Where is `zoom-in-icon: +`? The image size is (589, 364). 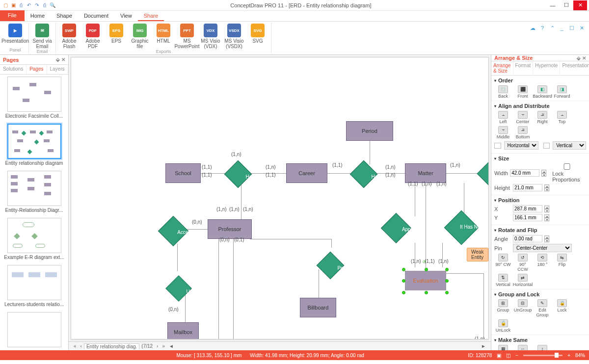 zoom-in-icon: + is located at coordinates (569, 355).